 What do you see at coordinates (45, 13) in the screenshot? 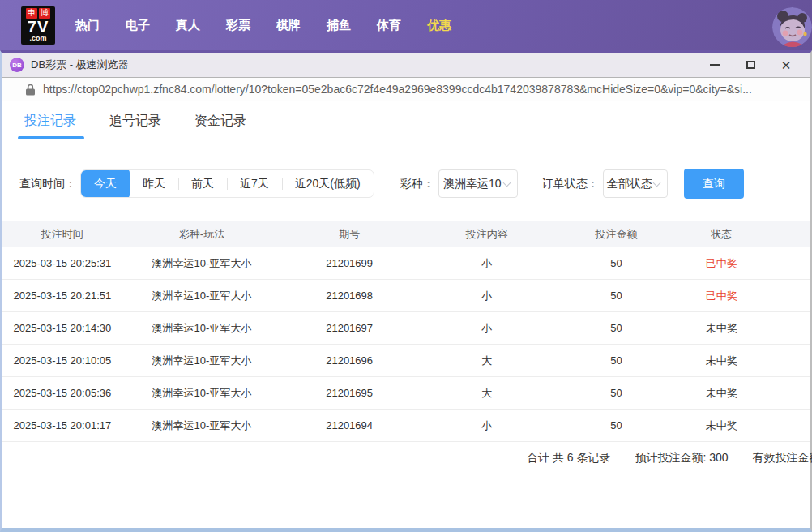
I see `logo-badge-bo: 博` at bounding box center [45, 13].